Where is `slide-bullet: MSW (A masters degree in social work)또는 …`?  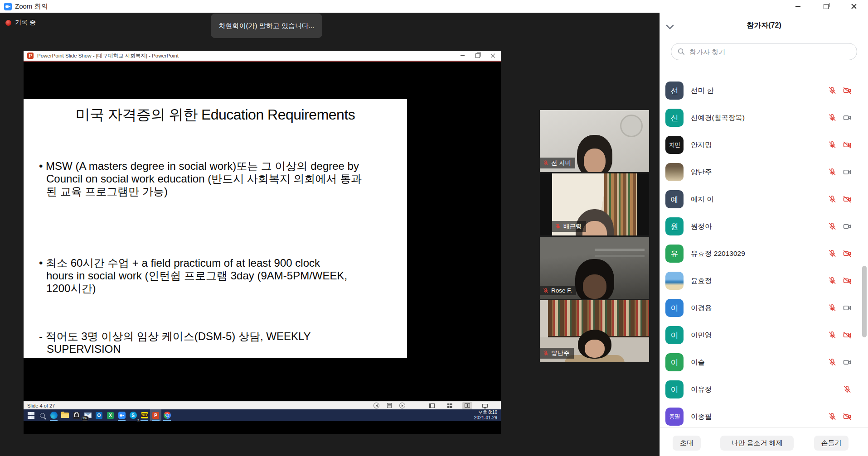 slide-bullet: MSW (A masters degree in social work)또는 … is located at coordinates (223, 179).